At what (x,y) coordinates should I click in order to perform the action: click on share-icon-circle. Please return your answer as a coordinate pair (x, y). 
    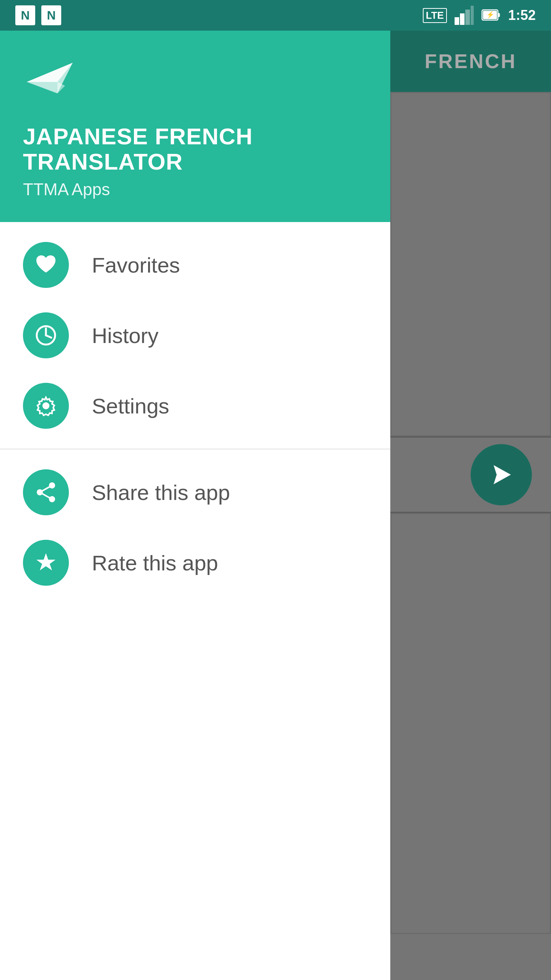
    Looking at the image, I should click on (46, 492).